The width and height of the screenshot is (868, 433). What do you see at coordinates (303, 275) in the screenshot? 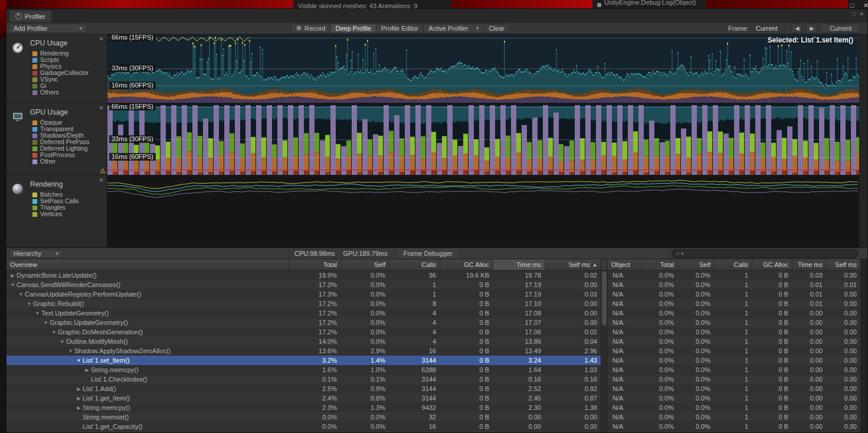
I see `overview-row: ▶DynamicBone.LateUpdate()19.9%0.0%3619.6…` at bounding box center [303, 275].